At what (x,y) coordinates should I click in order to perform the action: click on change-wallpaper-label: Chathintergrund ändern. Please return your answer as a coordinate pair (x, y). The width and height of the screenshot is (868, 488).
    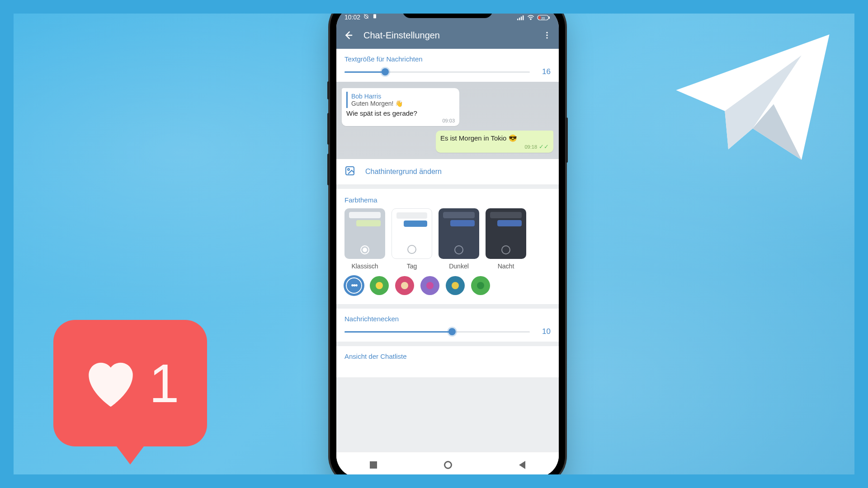
    Looking at the image, I should click on (403, 172).